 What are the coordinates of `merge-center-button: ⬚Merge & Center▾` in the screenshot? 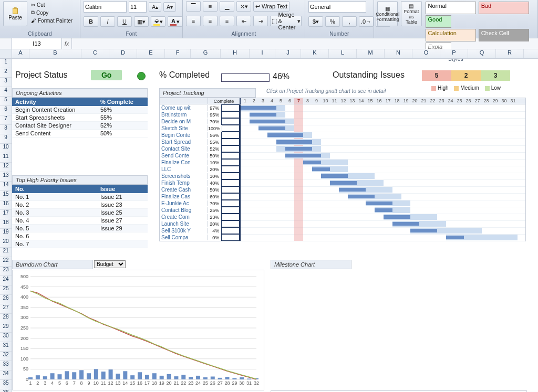 It's located at (286, 21).